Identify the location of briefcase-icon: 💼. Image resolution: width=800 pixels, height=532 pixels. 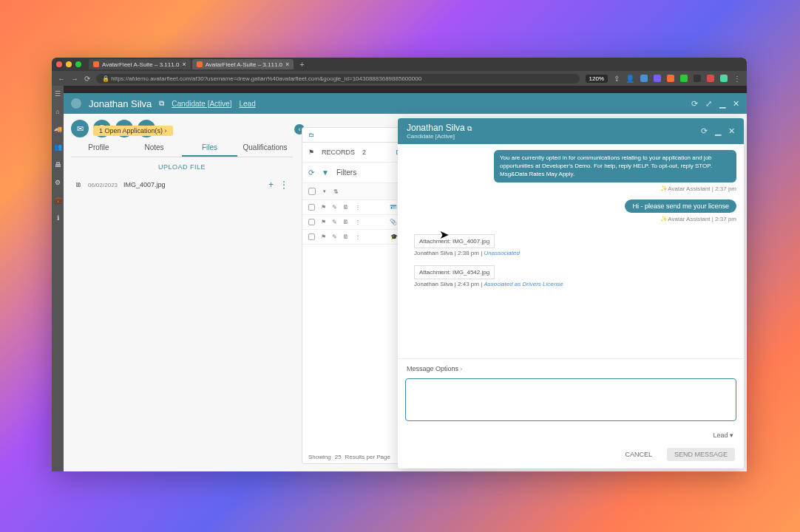
(58, 200).